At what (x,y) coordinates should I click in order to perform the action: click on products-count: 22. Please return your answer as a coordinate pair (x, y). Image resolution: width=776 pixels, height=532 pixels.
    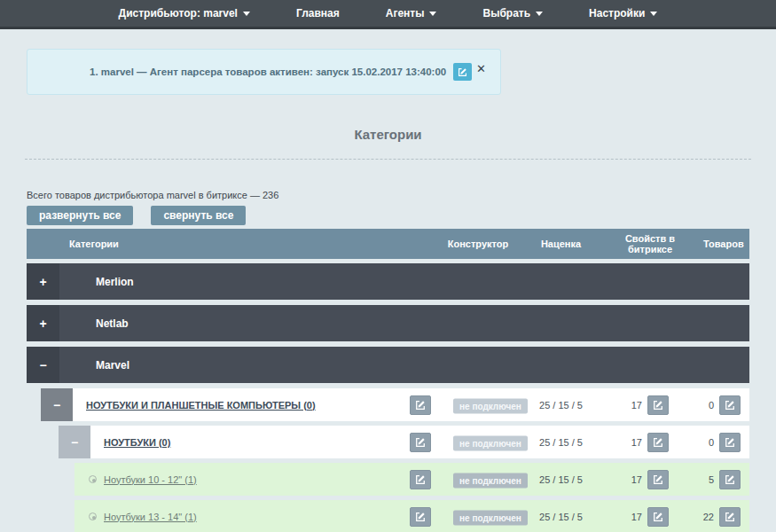
    Looking at the image, I should click on (709, 517).